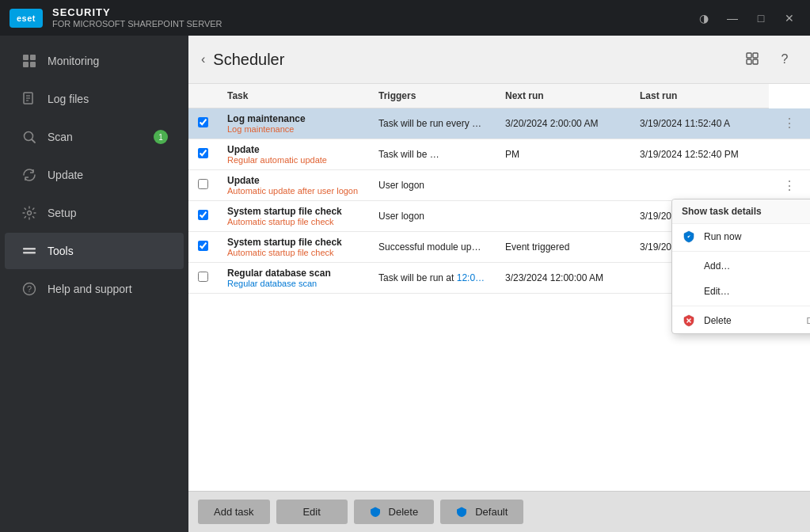 The width and height of the screenshot is (810, 532). Describe the element at coordinates (785, 59) in the screenshot. I see `help-button: ?` at that location.